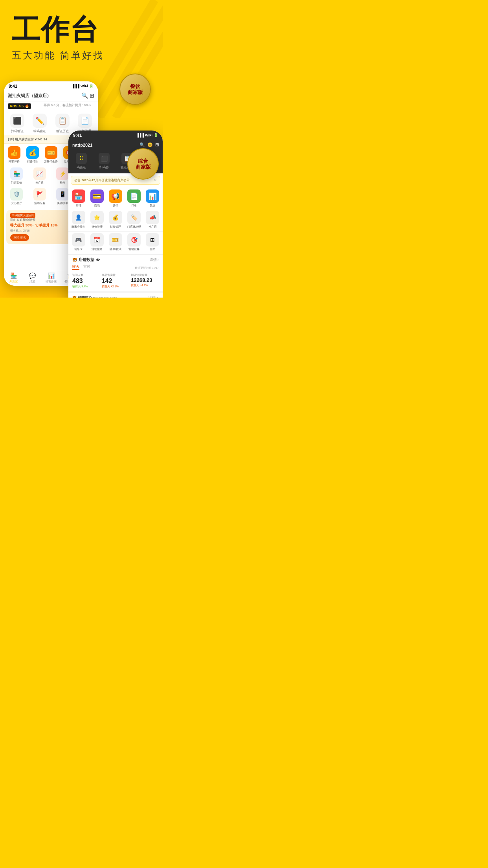 The image size is (488, 868). What do you see at coordinates (29, 96) in the screenshot?
I see `store-name: 潮汕火锅店（望京店）` at bounding box center [29, 96].